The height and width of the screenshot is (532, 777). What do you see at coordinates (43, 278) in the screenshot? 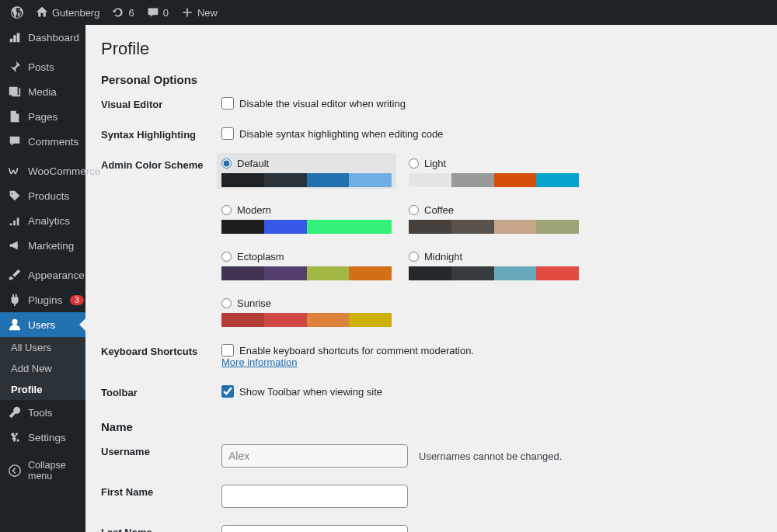
I see `admin-sidebar: Dashboard Posts Media Pages Comments Woo…` at bounding box center [43, 278].